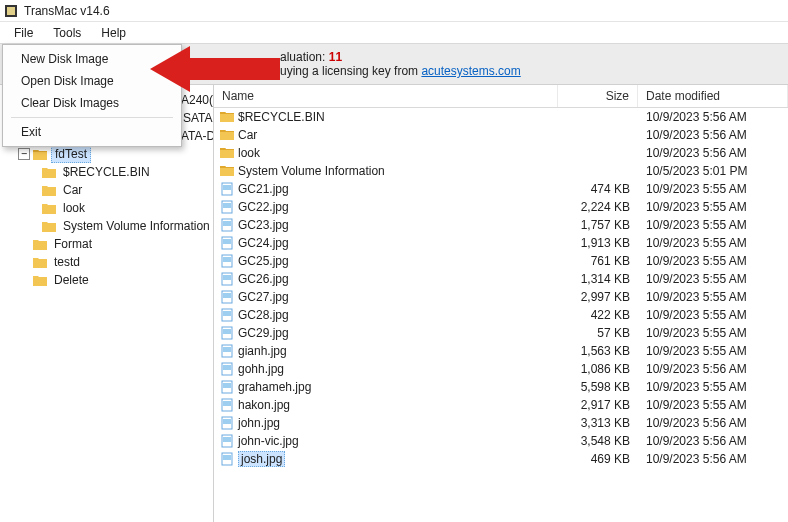 The height and width of the screenshot is (522, 788). I want to click on file-name: hakon.jpg, so click(264, 405).